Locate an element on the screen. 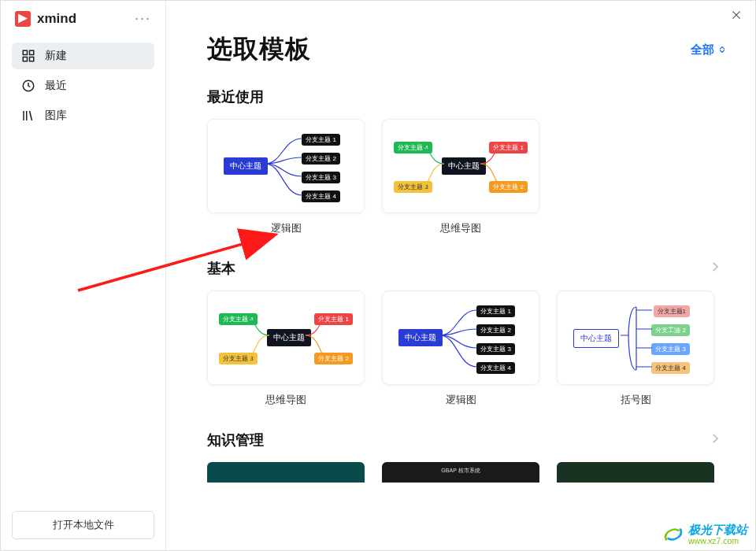 The height and width of the screenshot is (551, 756). template-card-bracket: 中心主题 分支主题1 分支工油 2 分支主题 3 分支主题 4 括号图 is located at coordinates (636, 349).